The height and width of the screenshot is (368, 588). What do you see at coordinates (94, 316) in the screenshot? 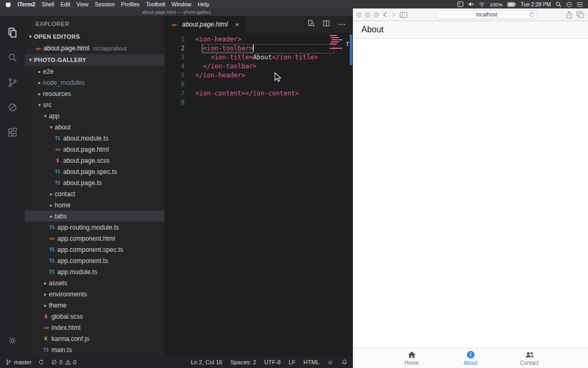
I see `file-global.scss: $global.scss` at bounding box center [94, 316].